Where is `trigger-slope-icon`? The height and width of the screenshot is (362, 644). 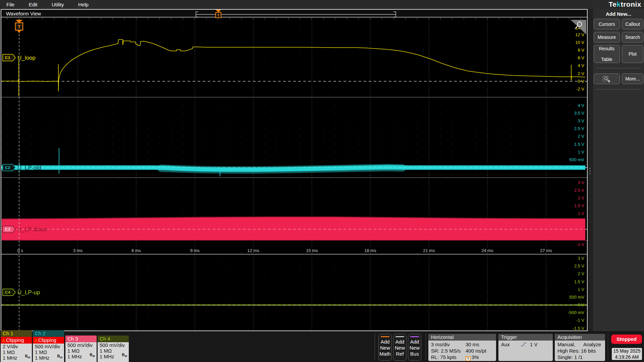
trigger-slope-icon is located at coordinates (524, 345).